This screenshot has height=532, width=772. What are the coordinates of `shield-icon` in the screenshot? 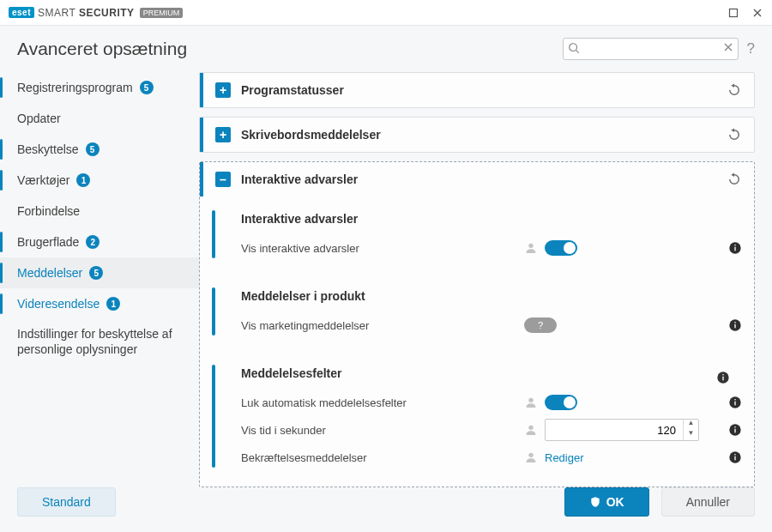 It's located at (595, 502).